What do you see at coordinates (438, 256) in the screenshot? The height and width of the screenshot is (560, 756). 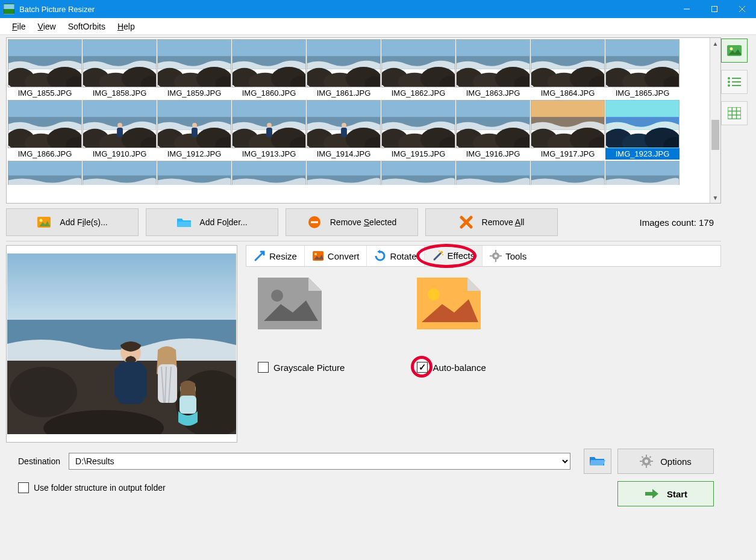 I see `wand-icon` at bounding box center [438, 256].